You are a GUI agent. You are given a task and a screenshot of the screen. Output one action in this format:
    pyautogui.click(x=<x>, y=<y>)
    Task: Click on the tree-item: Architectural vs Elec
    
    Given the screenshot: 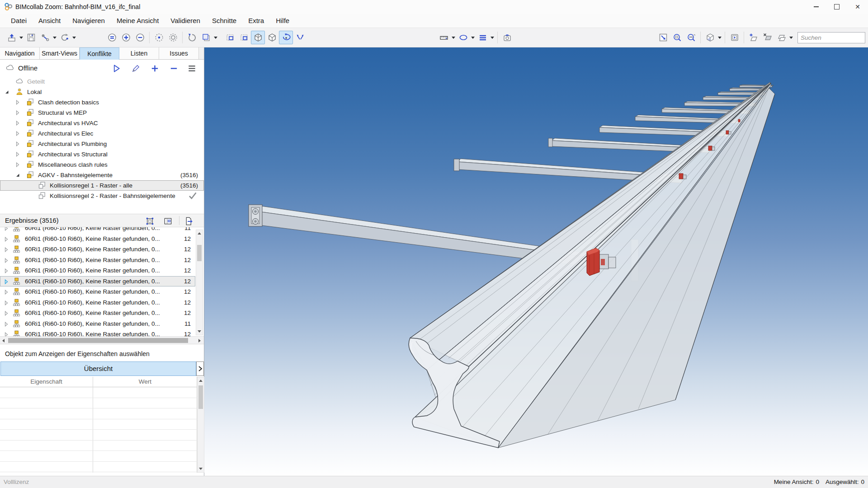 What is the action you would take?
    pyautogui.click(x=102, y=134)
    